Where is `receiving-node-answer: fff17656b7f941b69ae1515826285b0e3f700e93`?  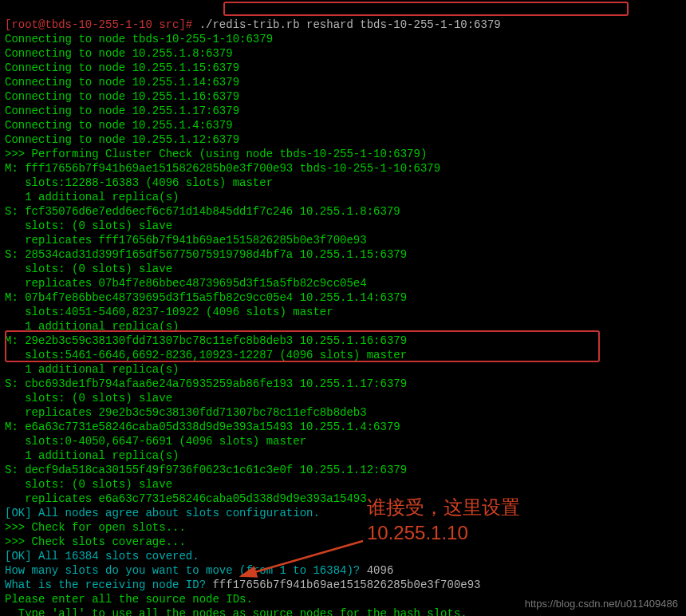
receiving-node-answer: fff17656b7f941b69ae1515826285b0e3f700e93 is located at coordinates (346, 585).